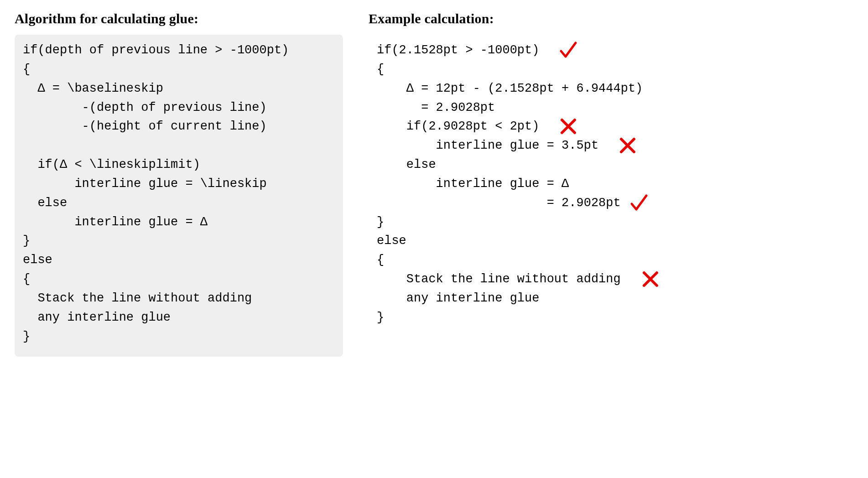 This screenshot has height=478, width=868. What do you see at coordinates (179, 146) in the screenshot?
I see `code-line` at bounding box center [179, 146].